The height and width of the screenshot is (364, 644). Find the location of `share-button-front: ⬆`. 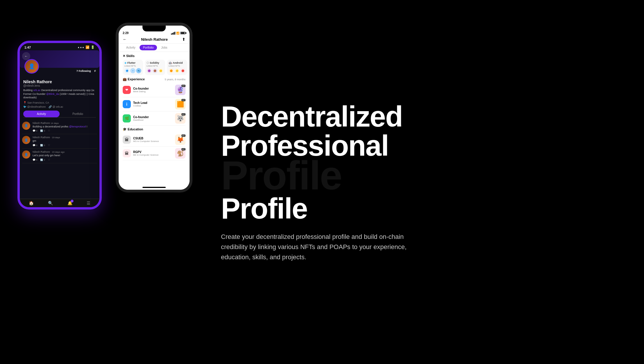

share-button-front: ⬆ is located at coordinates (184, 39).